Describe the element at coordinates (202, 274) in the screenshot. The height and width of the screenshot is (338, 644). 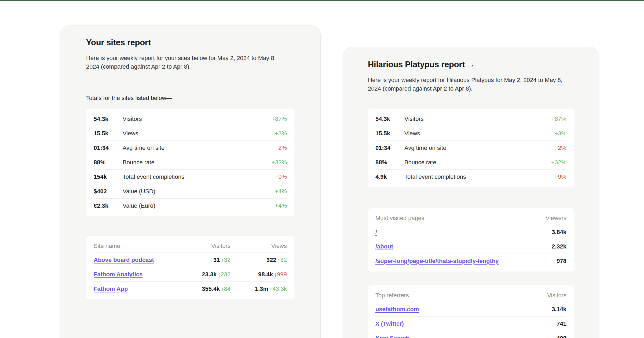
I see `visitors-cell: 23.3k↑232` at that location.